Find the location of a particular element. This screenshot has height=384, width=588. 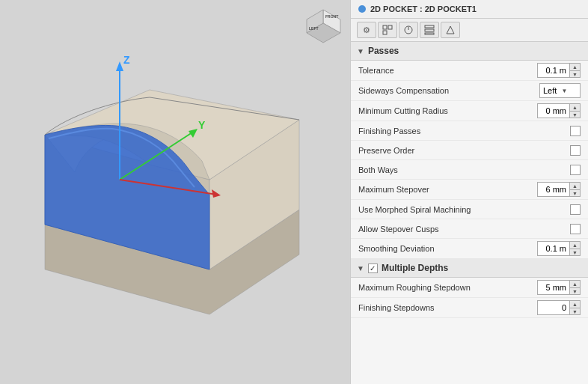

max-roughing-stepdown-value: ▲ ▼ is located at coordinates (559, 287).